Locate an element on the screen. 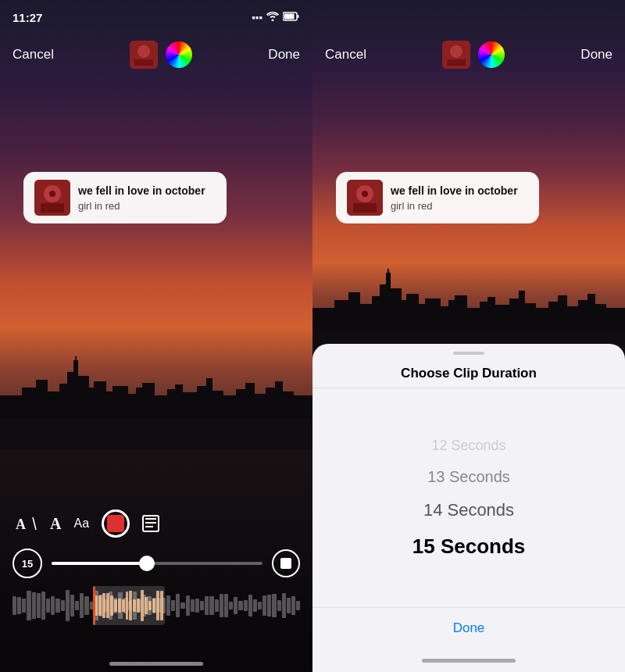  top-bar-icons-right is located at coordinates (473, 55).